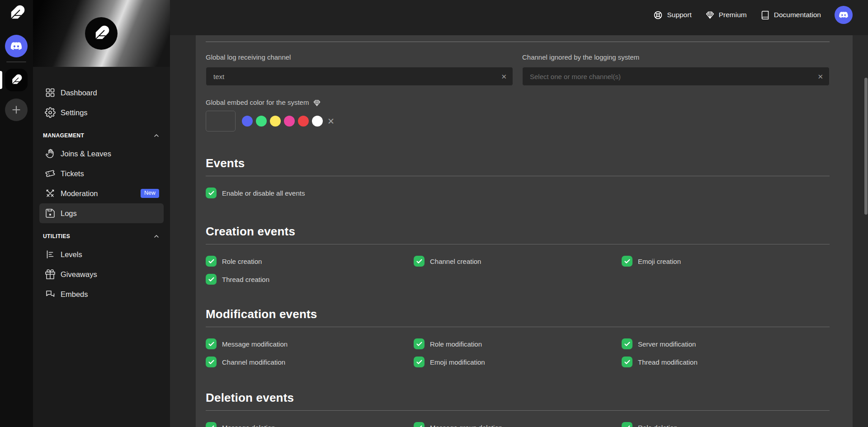 This screenshot has width=868, height=427. I want to click on color-swatch-pink, so click(289, 121).